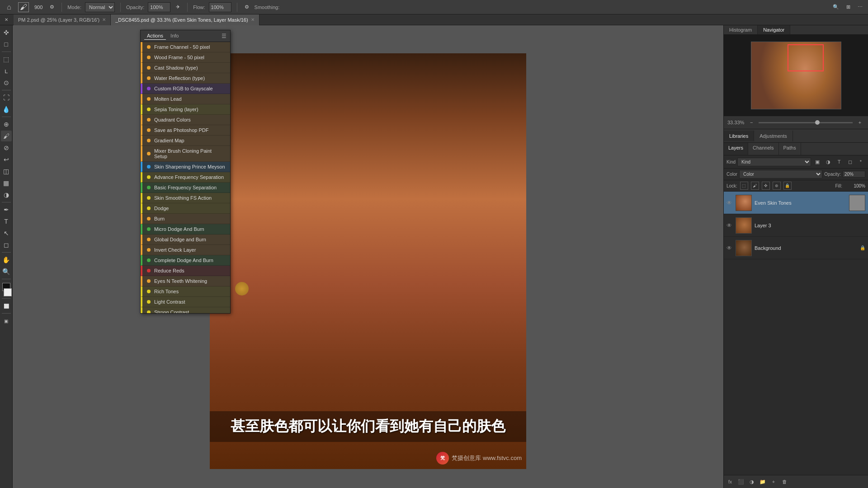 Image resolution: width=868 pixels, height=488 pixels. What do you see at coordinates (220, 7) in the screenshot?
I see `flow-input` at bounding box center [220, 7].